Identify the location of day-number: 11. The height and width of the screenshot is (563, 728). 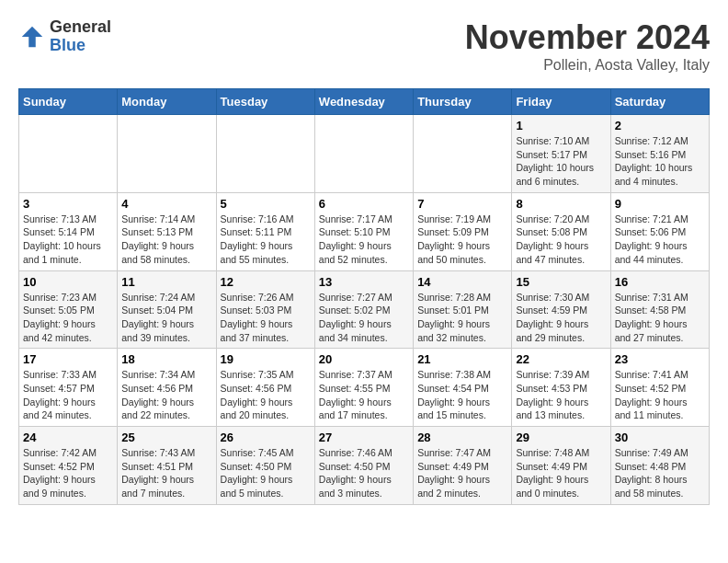
(166, 282).